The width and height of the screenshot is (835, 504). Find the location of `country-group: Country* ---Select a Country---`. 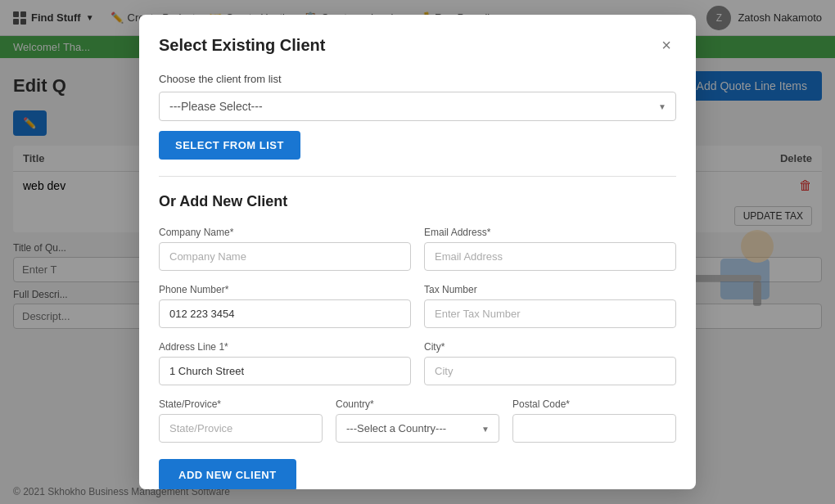

country-group: Country* ---Select a Country--- is located at coordinates (418, 421).